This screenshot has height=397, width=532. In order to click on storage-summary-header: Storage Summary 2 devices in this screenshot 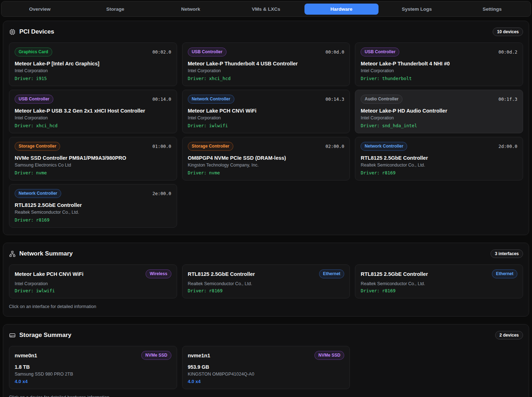, I will do `click(266, 335)`.